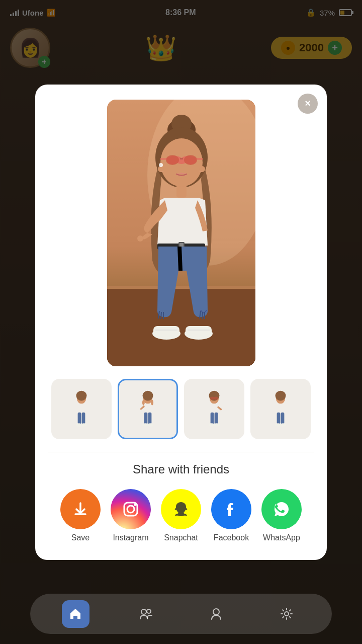  What do you see at coordinates (80, 509) in the screenshot?
I see `save-icon-circle` at bounding box center [80, 509].